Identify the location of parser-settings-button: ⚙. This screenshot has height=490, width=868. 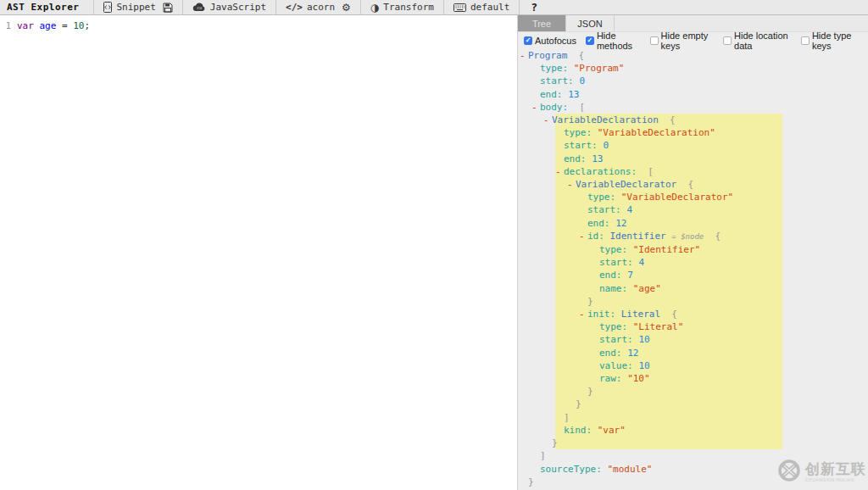
(346, 8).